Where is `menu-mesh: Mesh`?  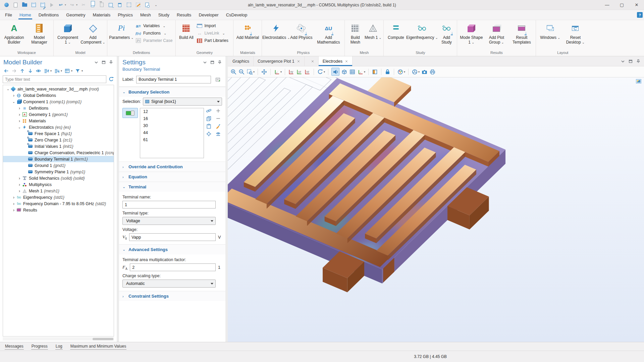 menu-mesh: Mesh is located at coordinates (146, 15).